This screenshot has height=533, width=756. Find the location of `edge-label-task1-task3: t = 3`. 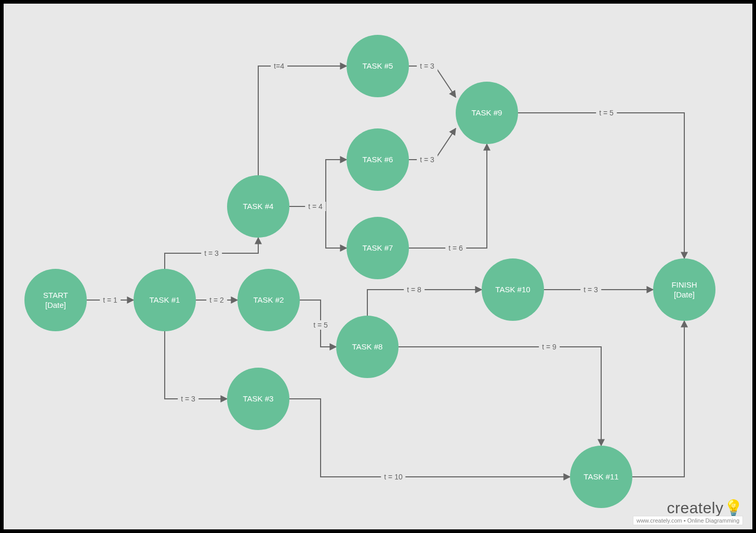

edge-label-task1-task3: t = 3 is located at coordinates (188, 399).